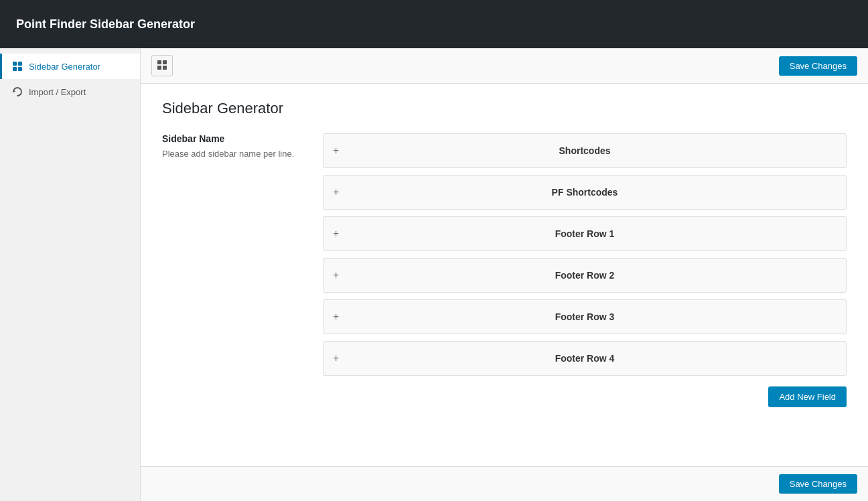  I want to click on toolbar-grid-button, so click(162, 66).